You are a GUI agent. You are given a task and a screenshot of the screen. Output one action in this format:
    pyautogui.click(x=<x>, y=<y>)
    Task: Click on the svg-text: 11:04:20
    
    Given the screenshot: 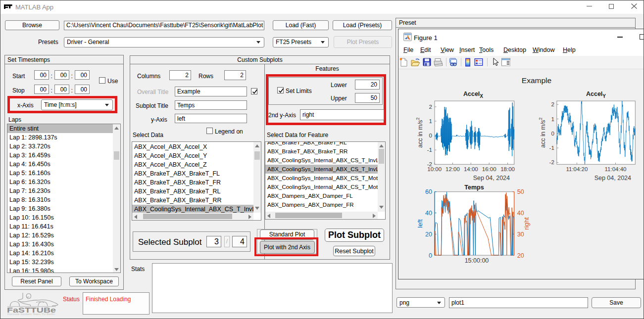 What is the action you would take?
    pyautogui.click(x=577, y=169)
    